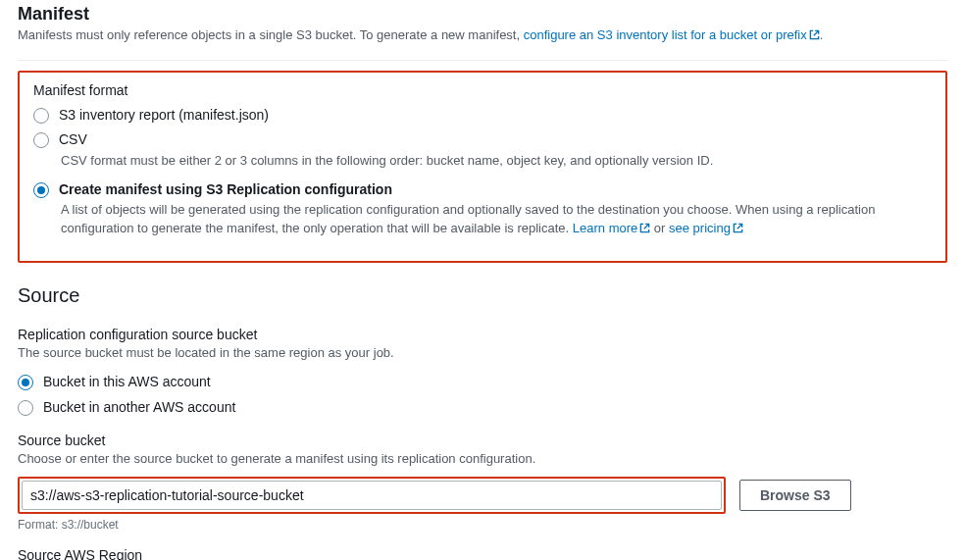 The image size is (965, 560). Describe the element at coordinates (482, 14) in the screenshot. I see `manifest-heading: Manifest` at that location.